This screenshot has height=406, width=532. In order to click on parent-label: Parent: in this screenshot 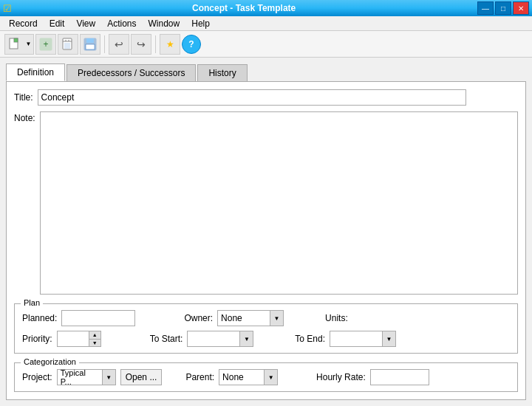, I will do `click(200, 377)`.